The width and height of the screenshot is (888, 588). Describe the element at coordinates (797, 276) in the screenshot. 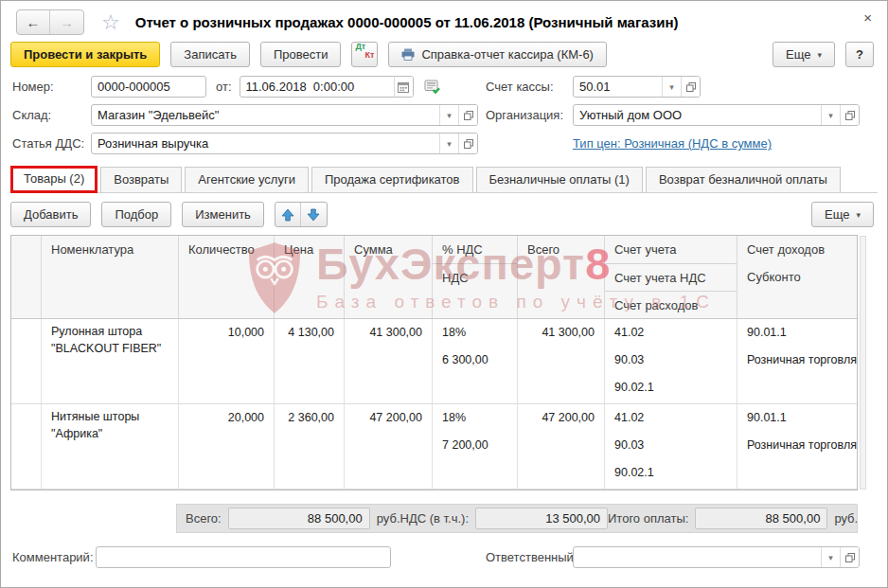

I see `col-header-subconto: Субконто` at that location.